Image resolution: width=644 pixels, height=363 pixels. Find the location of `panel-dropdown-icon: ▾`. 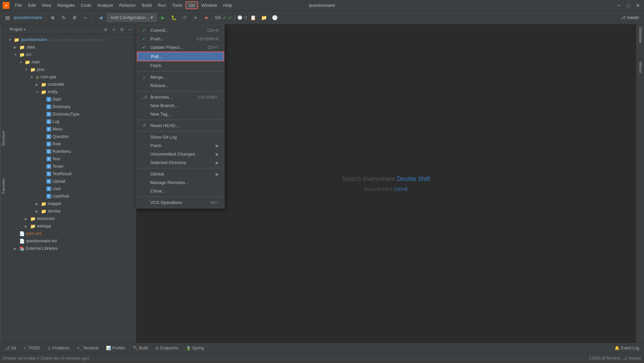

panel-dropdown-icon: ▾ is located at coordinates (25, 29).